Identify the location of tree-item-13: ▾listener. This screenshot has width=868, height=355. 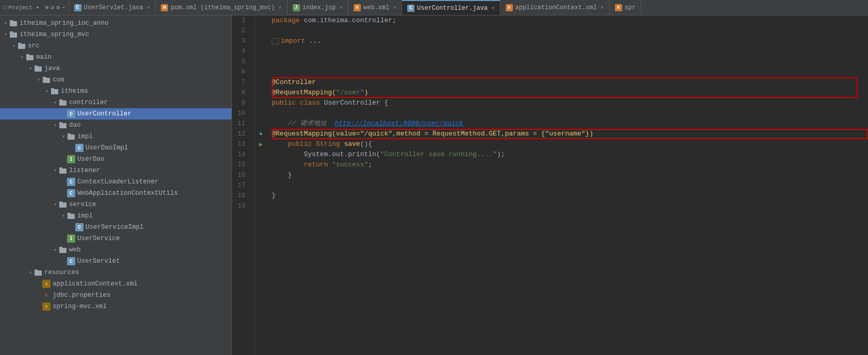
(115, 171).